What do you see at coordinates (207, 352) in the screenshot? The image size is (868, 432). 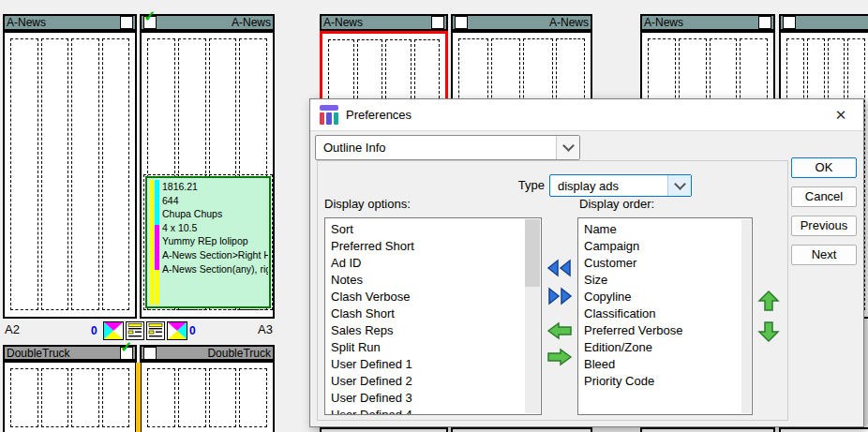 I see `page-header-doubletruck-right: DoubleTruck` at bounding box center [207, 352].